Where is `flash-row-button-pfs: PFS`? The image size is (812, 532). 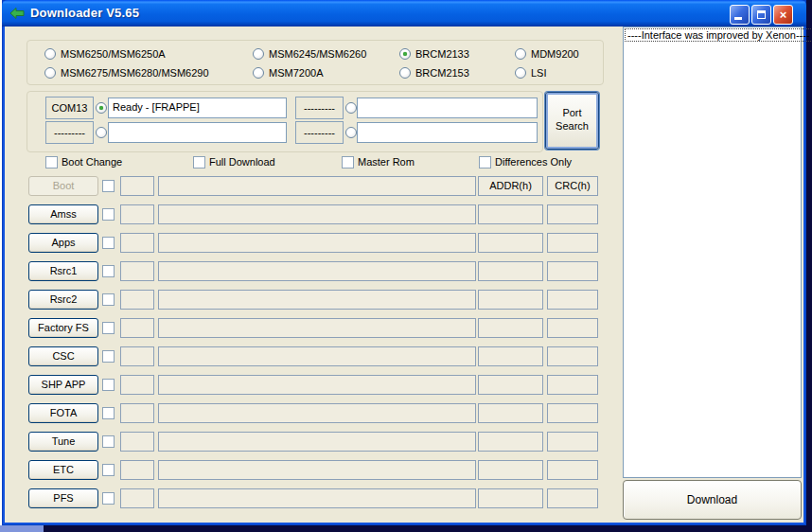
flash-row-button-pfs: PFS is located at coordinates (63, 498).